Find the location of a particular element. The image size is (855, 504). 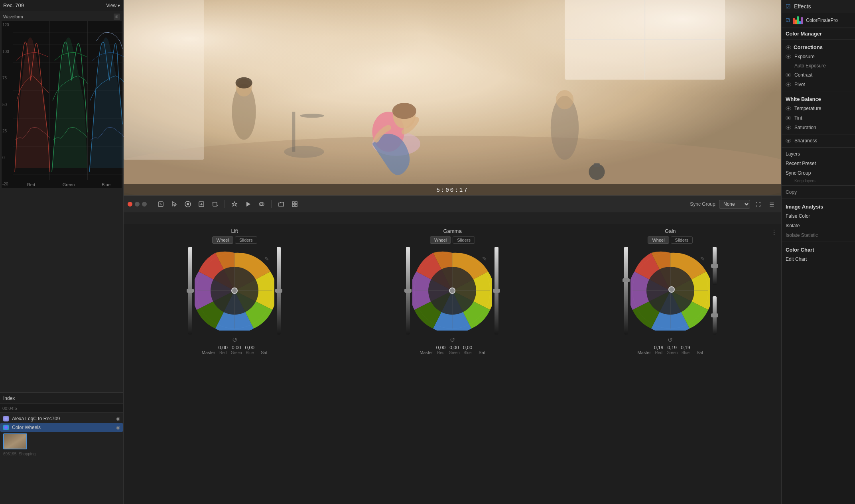

minimize-dot is located at coordinates (137, 204).